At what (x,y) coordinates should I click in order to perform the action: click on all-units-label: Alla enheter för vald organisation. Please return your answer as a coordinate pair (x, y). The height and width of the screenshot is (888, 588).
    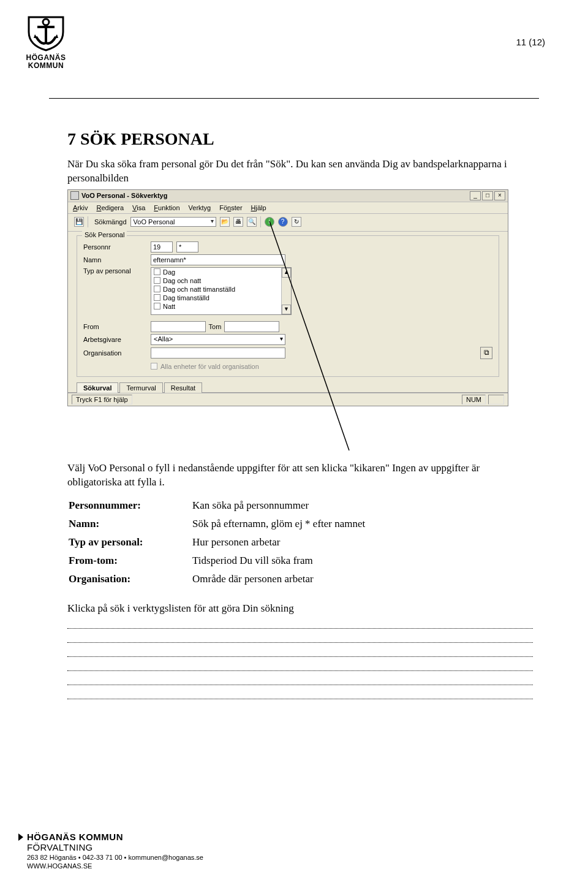
    Looking at the image, I should click on (209, 366).